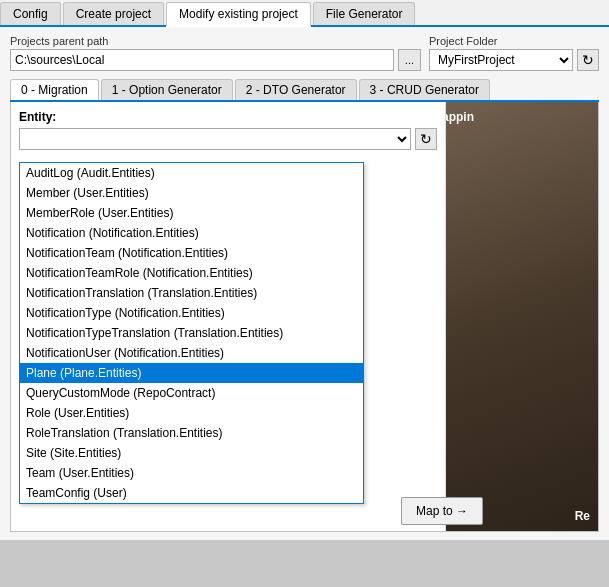 Image resolution: width=609 pixels, height=587 pixels. What do you see at coordinates (364, 14) in the screenshot?
I see `tab-file-generator: File Generator` at bounding box center [364, 14].